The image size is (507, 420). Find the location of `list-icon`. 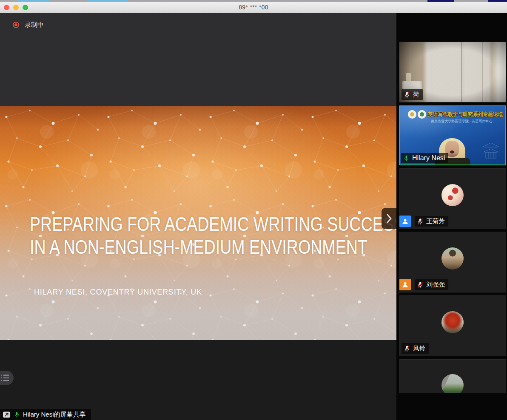

list-icon is located at coordinates (5, 378).